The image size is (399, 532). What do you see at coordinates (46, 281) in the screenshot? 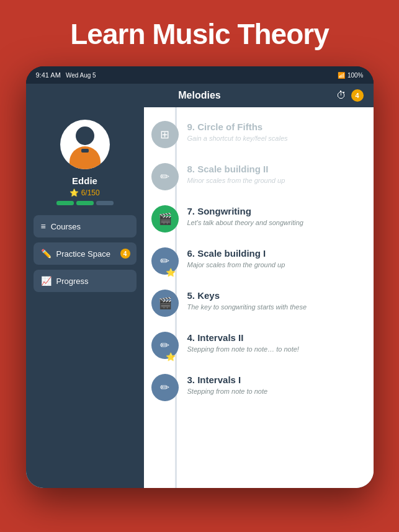
I see `progress-icon: 📈` at bounding box center [46, 281].